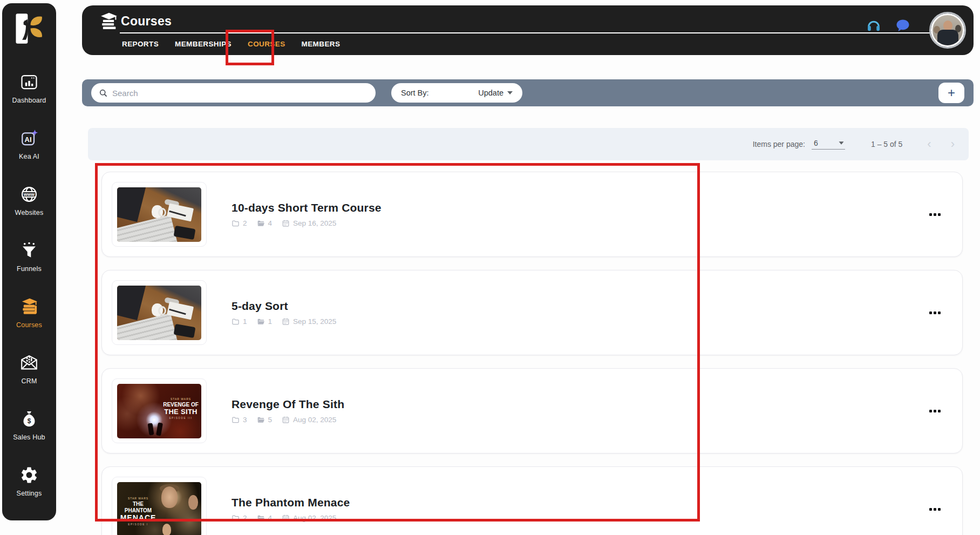  I want to click on sidebar-item-websites: www Websites, so click(29, 198).